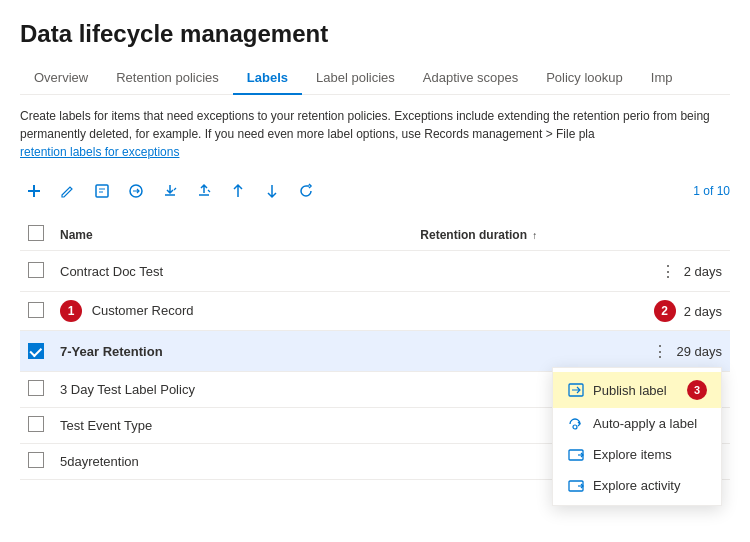  What do you see at coordinates (662, 78) in the screenshot?
I see `tab-imp: Imp` at bounding box center [662, 78].